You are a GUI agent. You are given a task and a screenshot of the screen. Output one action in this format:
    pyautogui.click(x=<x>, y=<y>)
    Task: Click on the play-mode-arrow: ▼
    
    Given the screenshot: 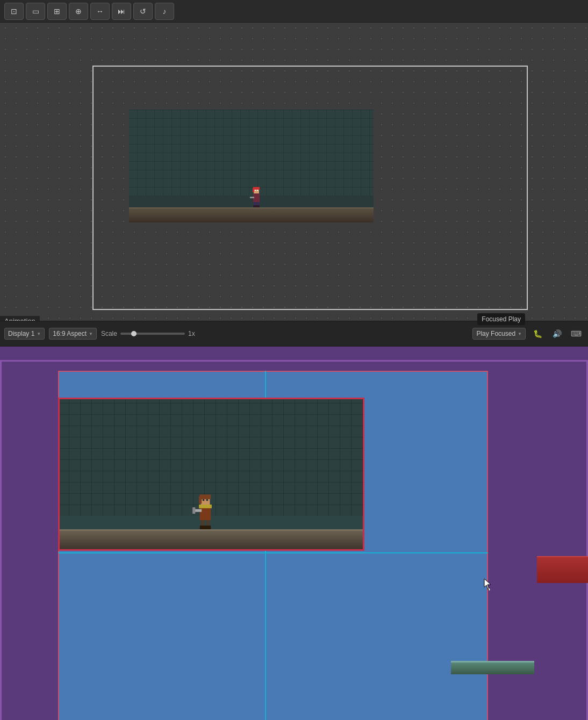 What is the action you would take?
    pyautogui.click(x=520, y=334)
    